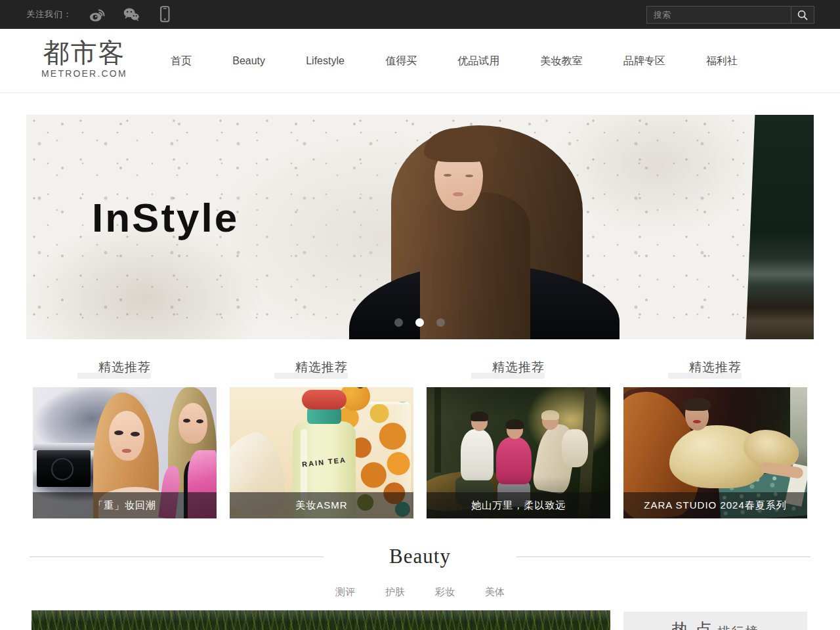 Image resolution: width=840 pixels, height=630 pixels. What do you see at coordinates (131, 14) in the screenshot?
I see `wechat-icon` at bounding box center [131, 14].